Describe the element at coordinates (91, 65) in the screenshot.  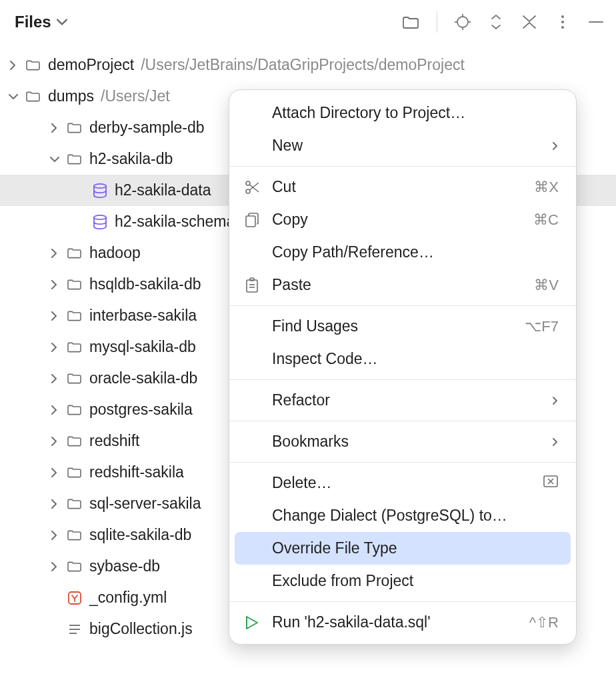
I see `tree-node-label: demoProject` at that location.